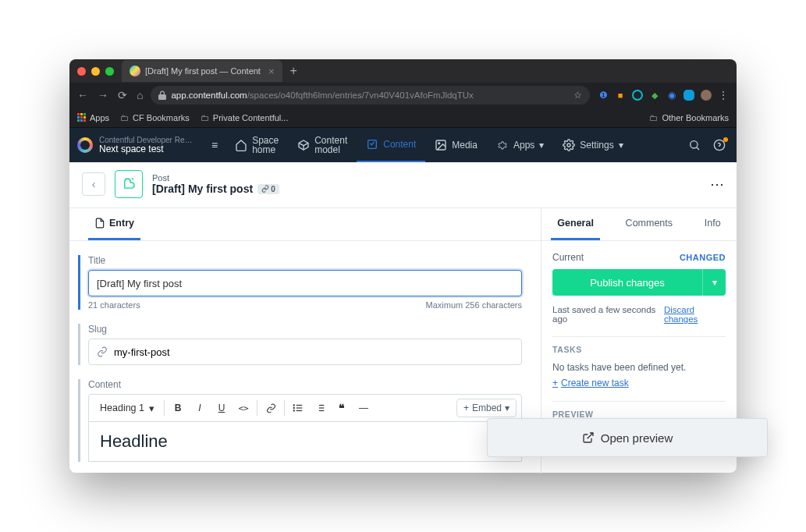 The image size is (806, 532). I want to click on main-nav: Space homeSpacehome Contentmodel Content…, so click(429, 145).